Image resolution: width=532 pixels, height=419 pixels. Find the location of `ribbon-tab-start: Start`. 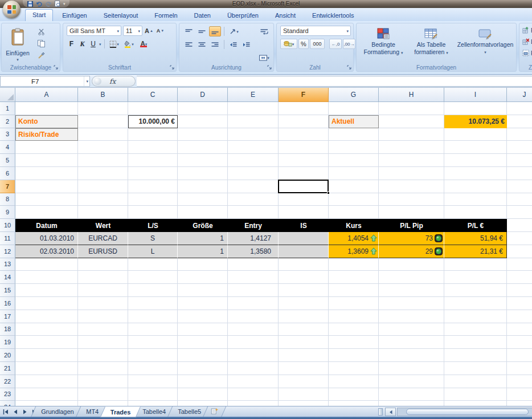

ribbon-tab-start: Start is located at coordinates (39, 15).